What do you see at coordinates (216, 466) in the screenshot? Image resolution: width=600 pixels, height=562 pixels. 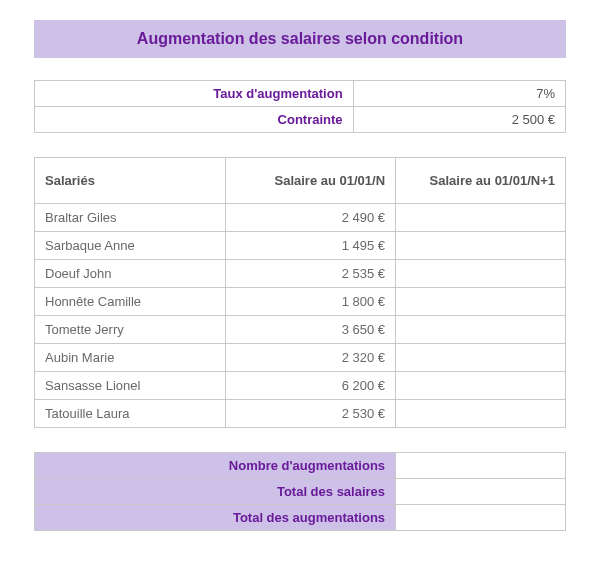 I see `count-label: Nombre d'augmentations` at bounding box center [216, 466].